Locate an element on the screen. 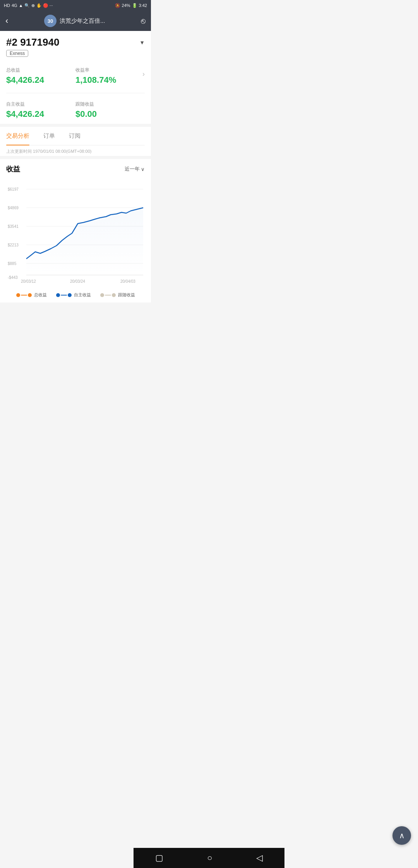 The image size is (418, 868). legend-total-profit: 总收益 is located at coordinates (32, 295).